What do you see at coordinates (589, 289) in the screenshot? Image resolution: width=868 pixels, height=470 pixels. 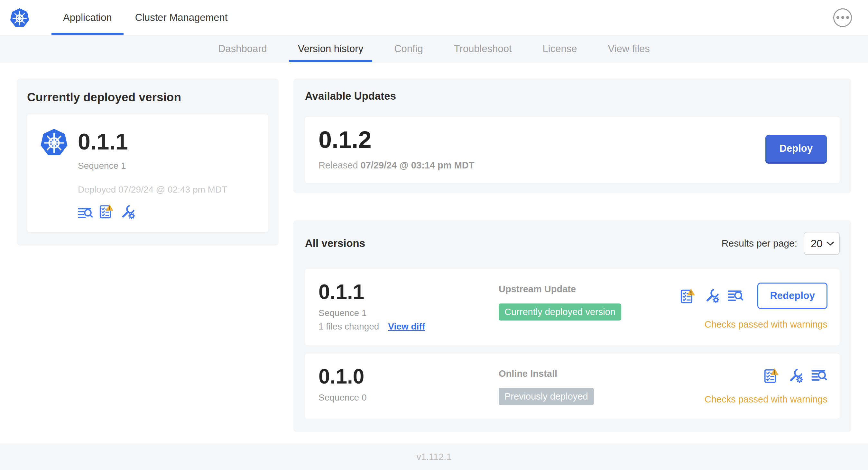 I see `version-source: Upstream Update` at bounding box center [589, 289].